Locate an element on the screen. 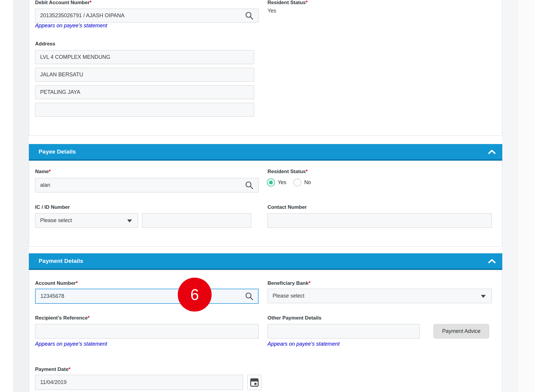 Image resolution: width=535 pixels, height=392 pixels. beneficiary-bank-label: Beneficiary Bank* is located at coordinates (289, 283).